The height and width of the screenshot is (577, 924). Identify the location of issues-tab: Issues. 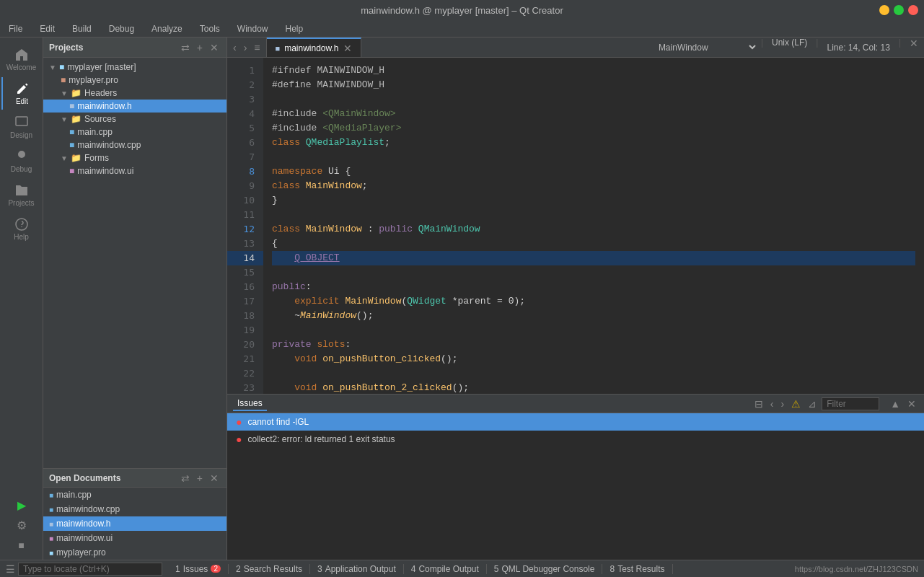
(250, 404).